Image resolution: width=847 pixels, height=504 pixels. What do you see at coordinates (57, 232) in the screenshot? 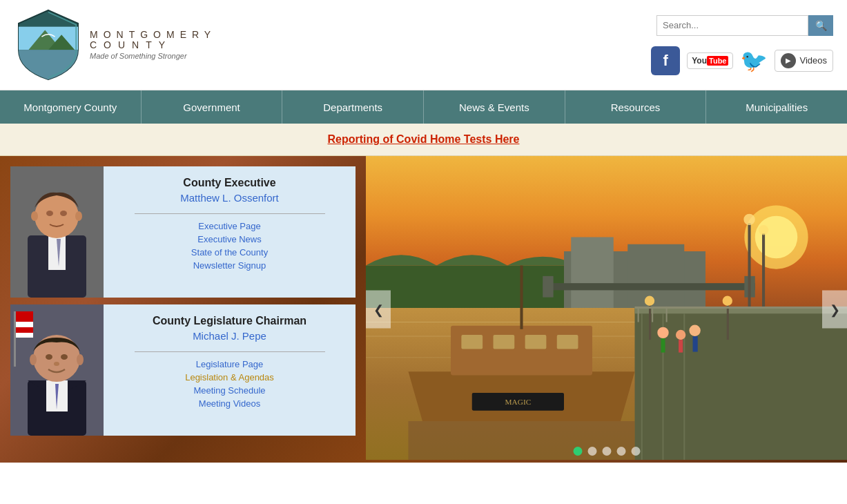
I see `executive-photo` at bounding box center [57, 232].